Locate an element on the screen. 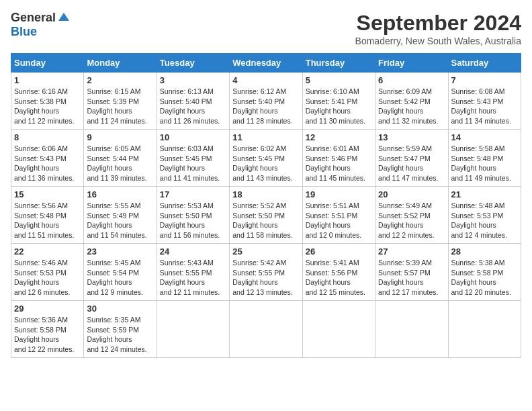 This screenshot has height=411, width=532. day-number: 11 is located at coordinates (266, 137).